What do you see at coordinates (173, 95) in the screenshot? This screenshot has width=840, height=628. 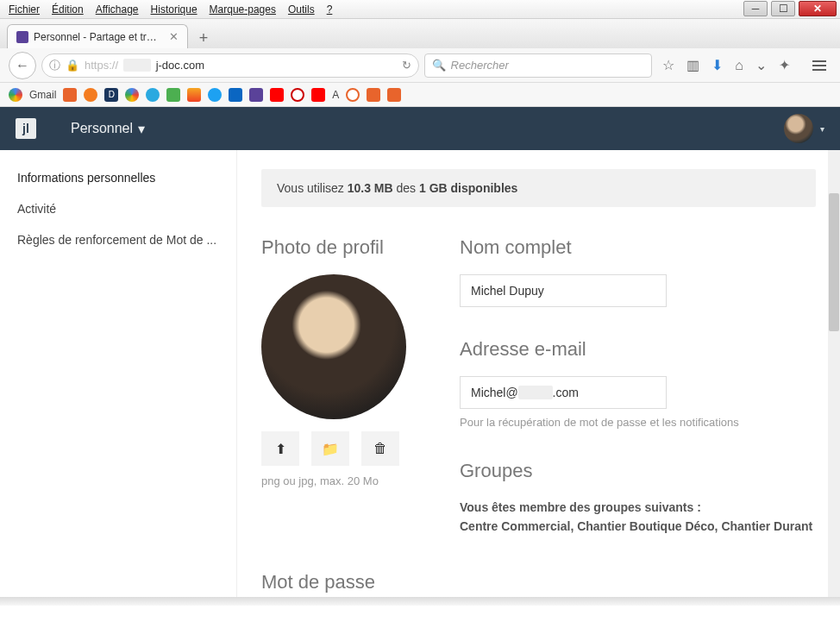 I see `bookmark-px-icon` at bounding box center [173, 95].